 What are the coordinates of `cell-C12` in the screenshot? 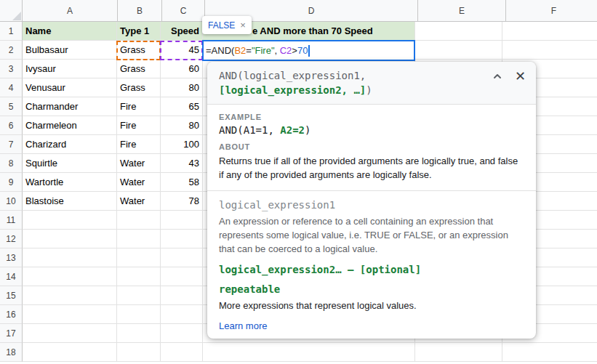 It's located at (182, 239).